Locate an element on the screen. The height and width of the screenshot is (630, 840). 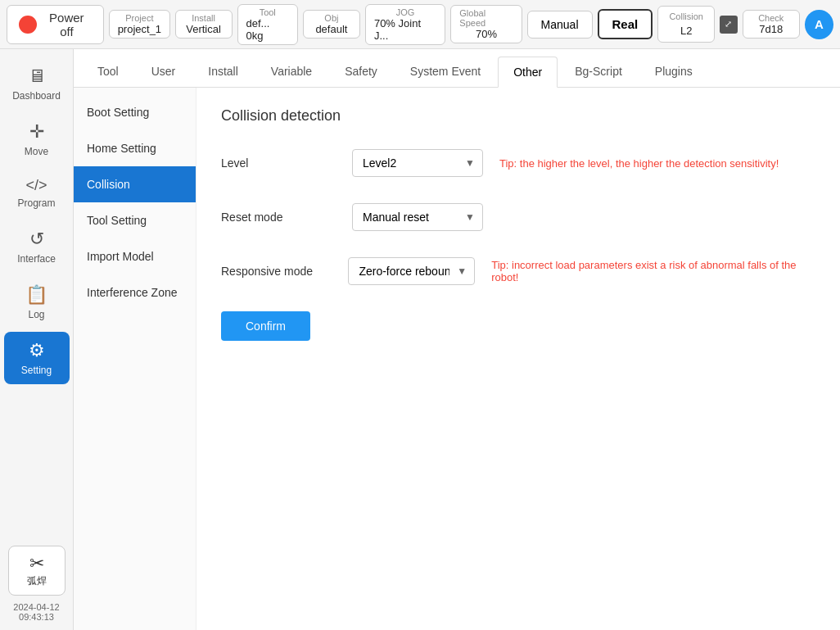
page-title: Collision detection is located at coordinates (518, 116).